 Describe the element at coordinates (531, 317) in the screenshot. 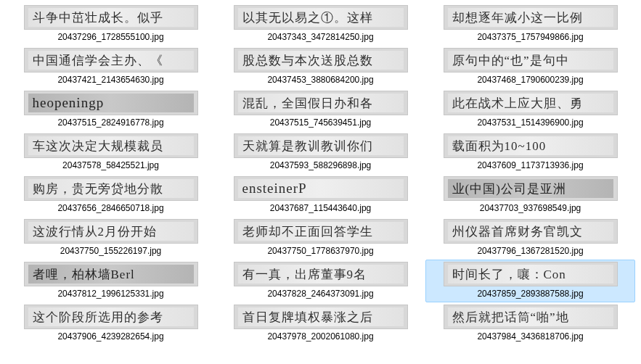

I see `thumbnail-text: 然后就把话筒“啪”地` at that location.